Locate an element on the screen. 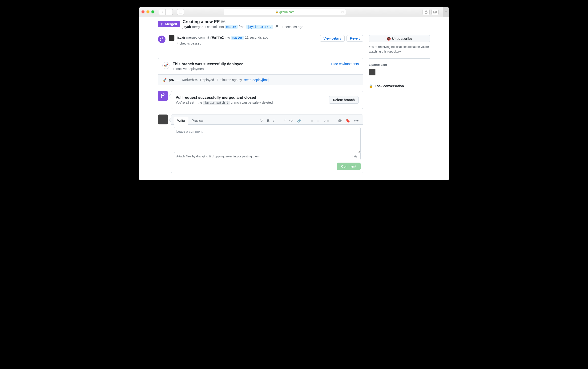 The height and width of the screenshot is (369, 588). attach-hint: Attach files by dragging & dropping, sel… is located at coordinates (267, 156).